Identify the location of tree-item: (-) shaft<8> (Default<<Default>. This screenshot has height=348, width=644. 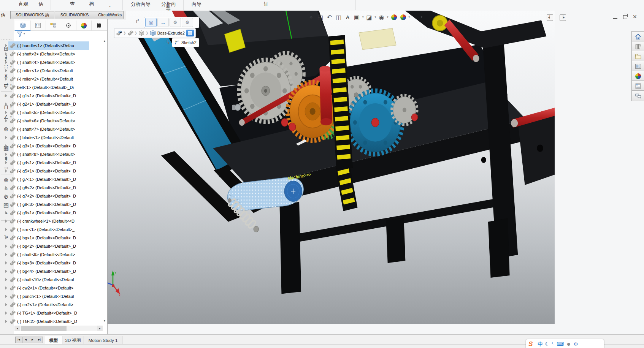
(45, 154).